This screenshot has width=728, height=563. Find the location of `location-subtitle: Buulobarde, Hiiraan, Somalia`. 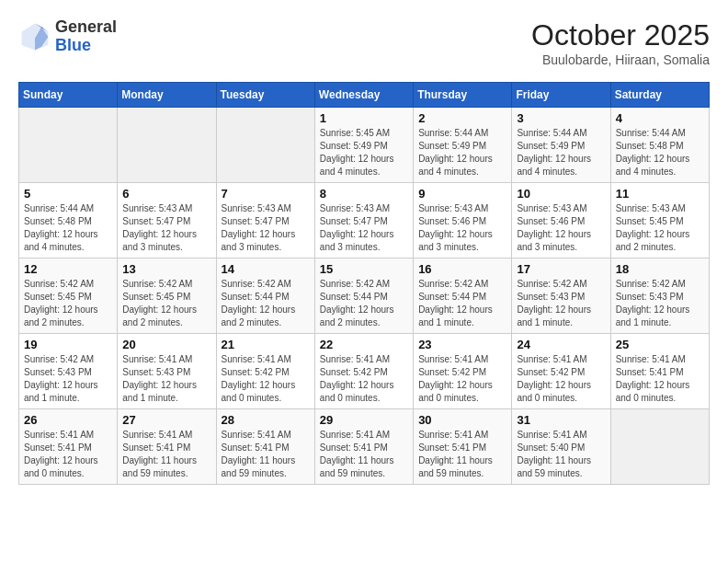

location-subtitle: Buulobarde, Hiiraan, Somalia is located at coordinates (620, 60).